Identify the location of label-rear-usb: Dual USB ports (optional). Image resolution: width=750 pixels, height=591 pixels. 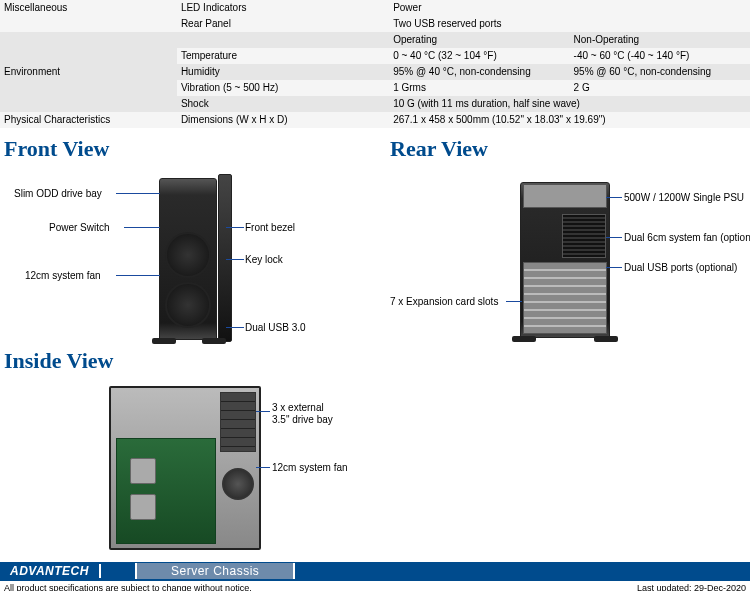
(680, 268).